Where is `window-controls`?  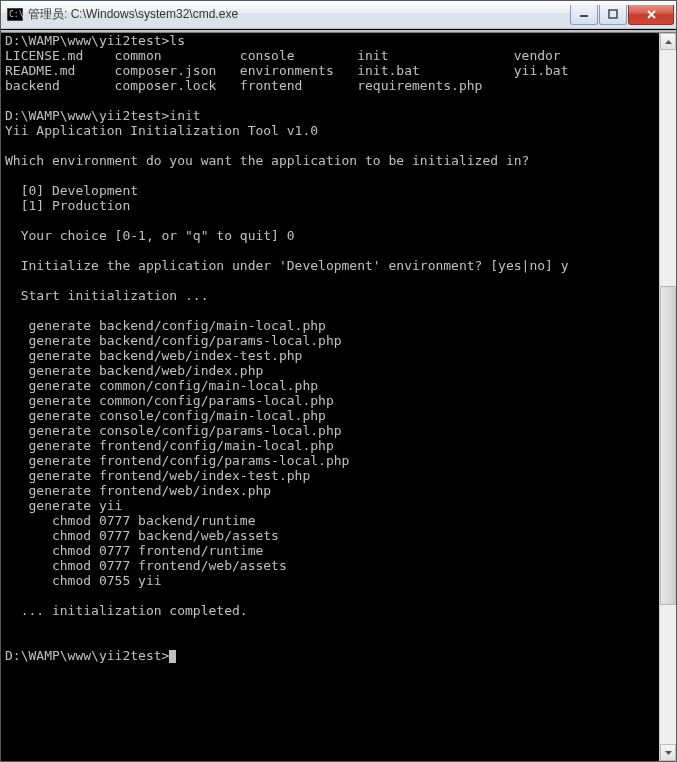
window-controls is located at coordinates (622, 15).